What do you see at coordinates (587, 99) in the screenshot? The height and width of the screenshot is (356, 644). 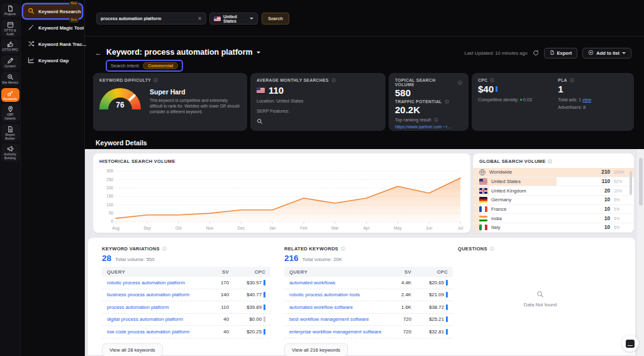 I see `view-ads-link: view` at bounding box center [587, 99].